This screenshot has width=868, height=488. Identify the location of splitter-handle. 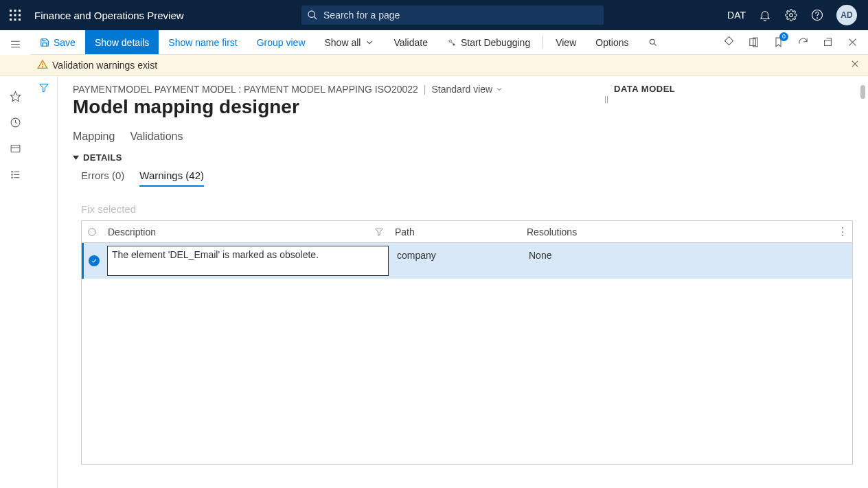
(606, 100).